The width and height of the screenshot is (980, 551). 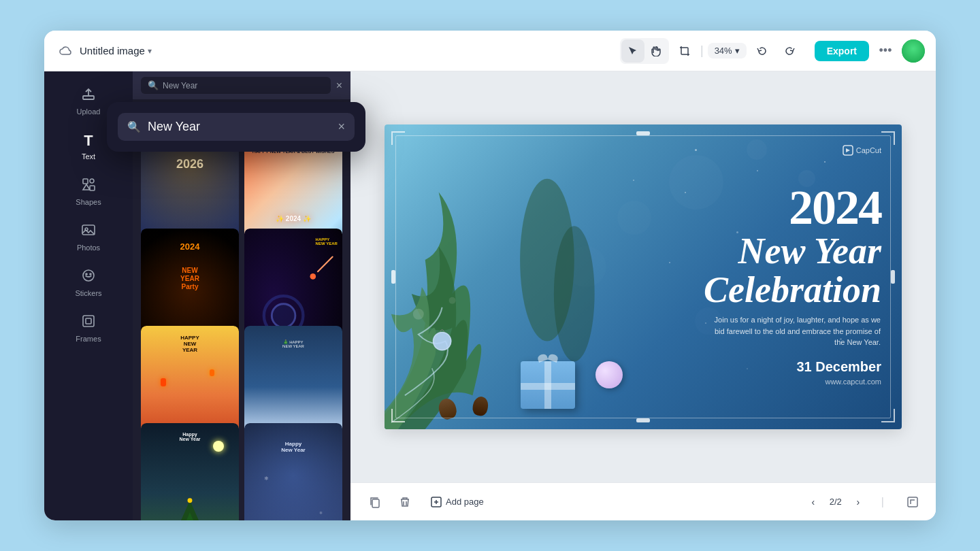 I want to click on photos-label: Photos, so click(x=88, y=248).